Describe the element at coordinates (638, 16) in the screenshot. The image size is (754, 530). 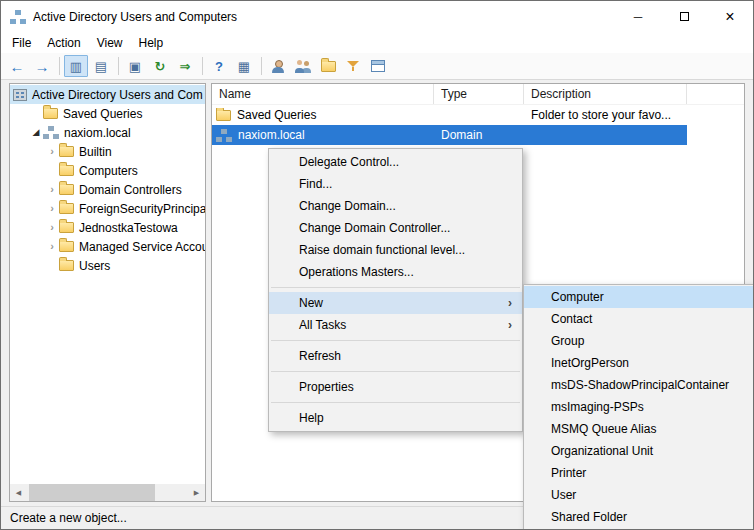
I see `minimize-button: ─` at that location.